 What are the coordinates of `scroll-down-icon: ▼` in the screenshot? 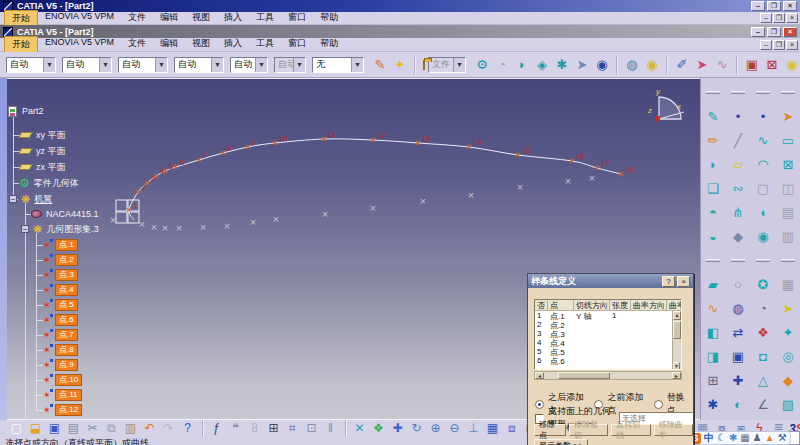 It's located at (676, 366).